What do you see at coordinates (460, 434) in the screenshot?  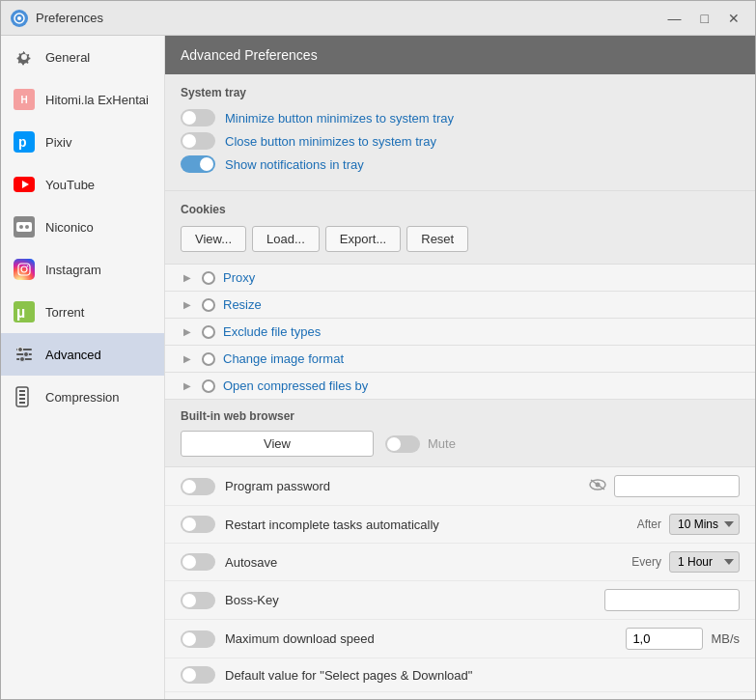 I see `browser-section: Built-in web browser View Mute` at bounding box center [460, 434].